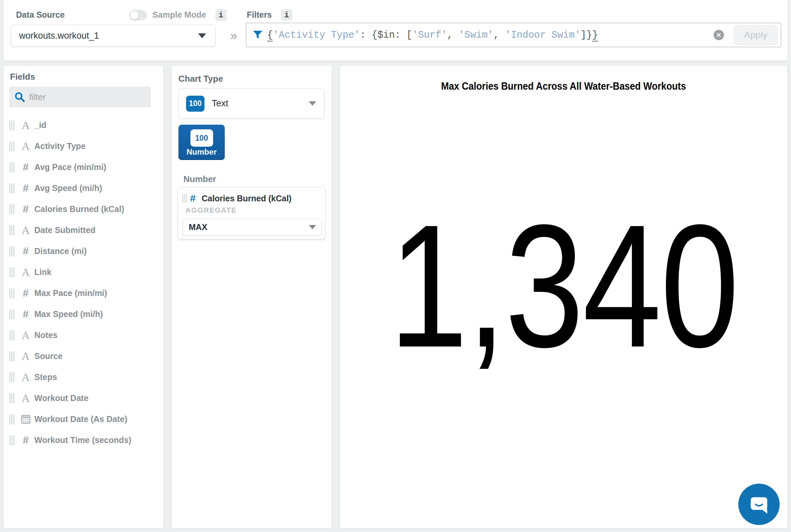 Image resolution: width=791 pixels, height=532 pixels. Describe the element at coordinates (70, 167) in the screenshot. I see `field-label: Avg Pace (min/mi)` at that location.